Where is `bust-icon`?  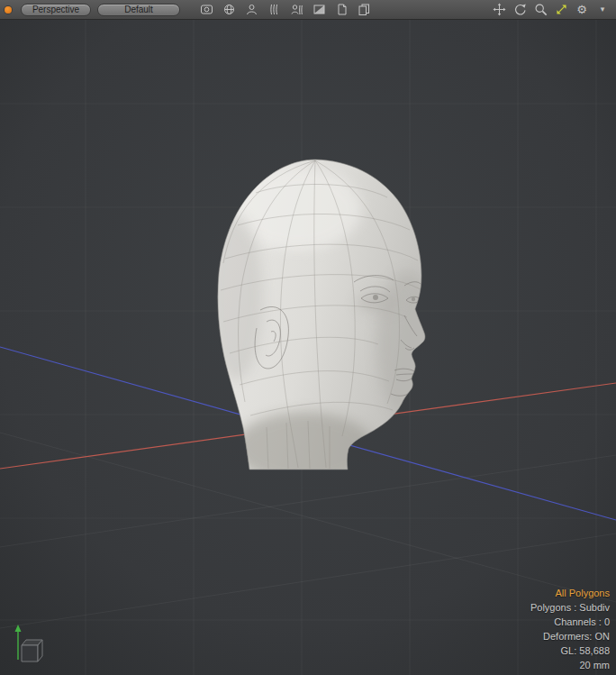
bust-icon is located at coordinates (251, 9).